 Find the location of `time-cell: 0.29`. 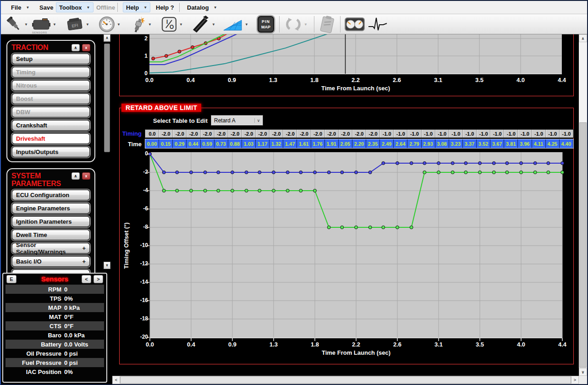

time-cell: 0.29 is located at coordinates (180, 144).